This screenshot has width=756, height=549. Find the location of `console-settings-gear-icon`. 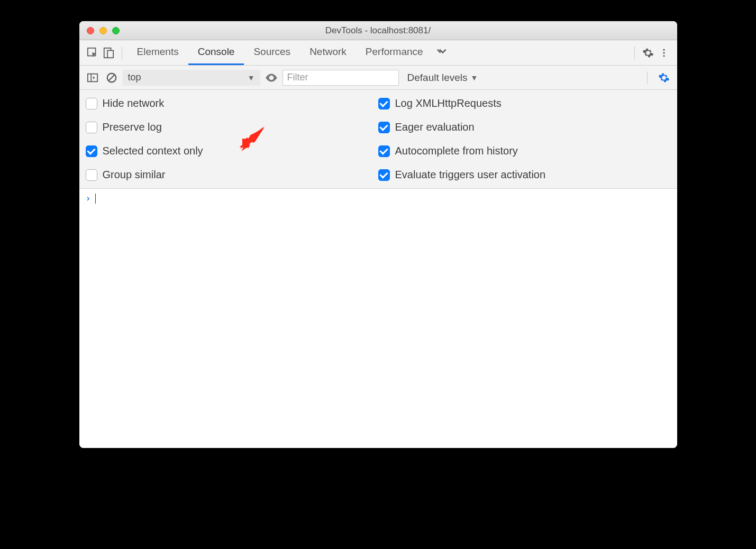

console-settings-gear-icon is located at coordinates (664, 78).